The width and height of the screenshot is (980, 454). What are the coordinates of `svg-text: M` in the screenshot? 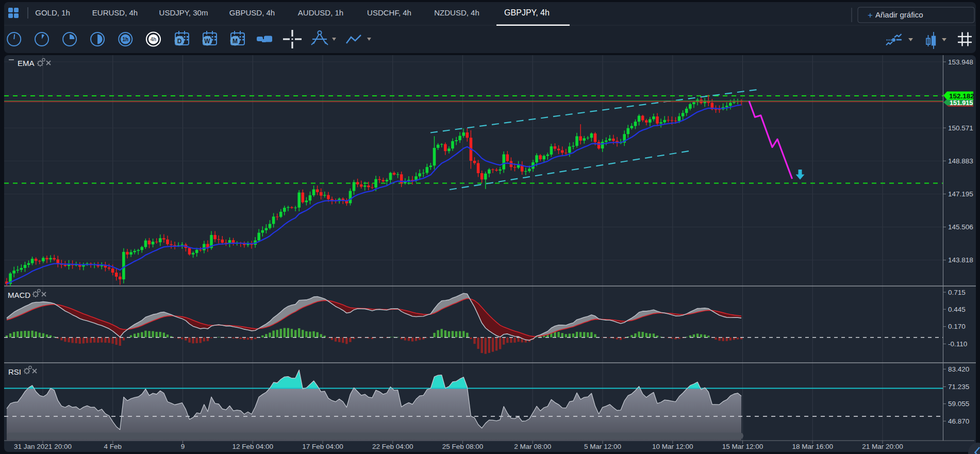 It's located at (235, 41).